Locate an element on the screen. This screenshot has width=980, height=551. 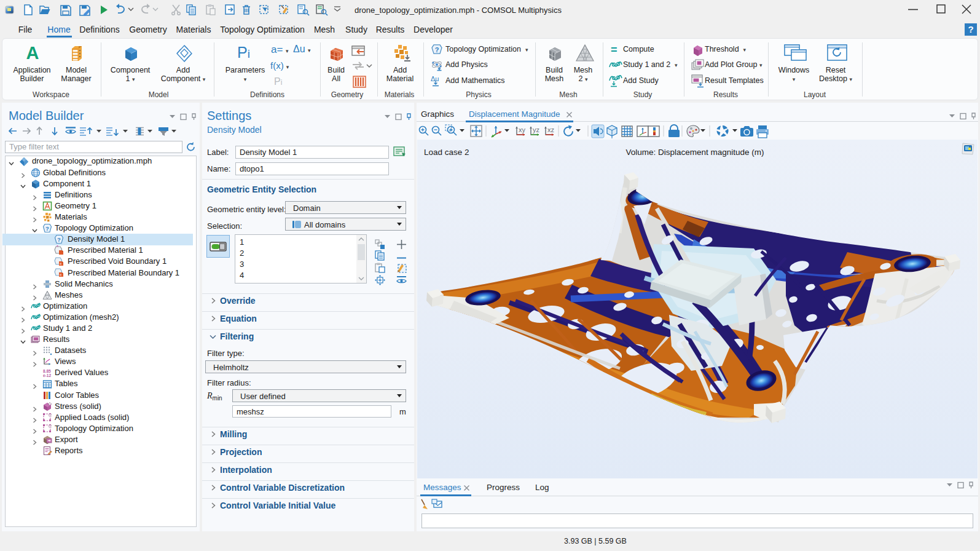
svg-text: xy is located at coordinates (522, 130).